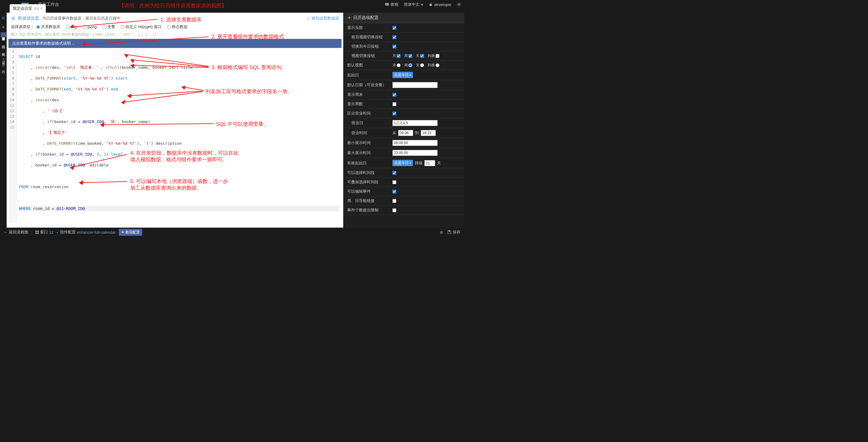 The width and height of the screenshot is (868, 442). Describe the element at coordinates (57, 232) in the screenshot. I see `arrow-right-icon: →` at that location.